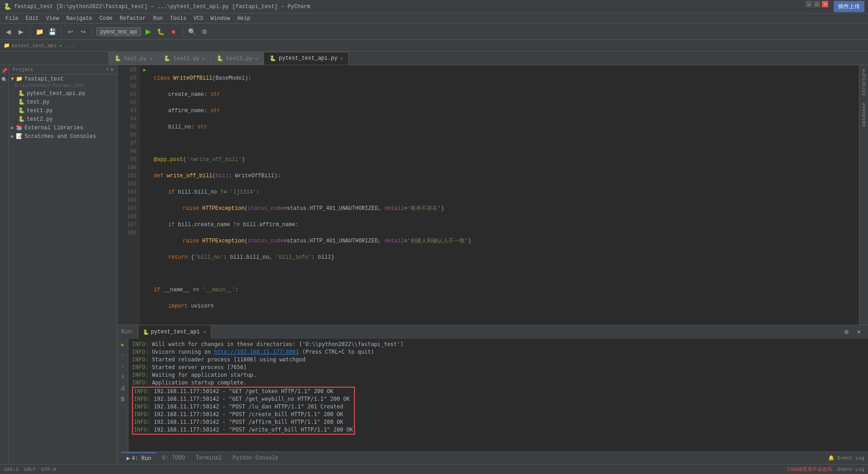  I want to click on sidebar-item-test1: 🐍 test1.py, so click(63, 110).